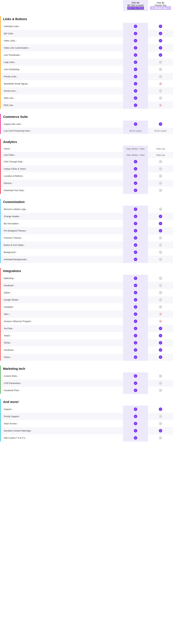  What do you see at coordinates (87, 438) in the screenshot?
I see `table-row: Add Custom T's & C's▾✓✓` at bounding box center [87, 438].